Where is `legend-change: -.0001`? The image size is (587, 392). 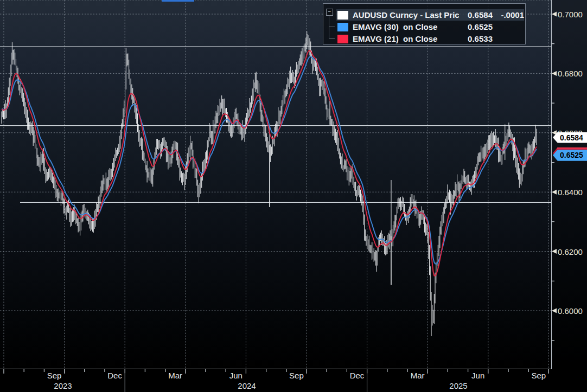
legend-change: -.0001 is located at coordinates (508, 15).